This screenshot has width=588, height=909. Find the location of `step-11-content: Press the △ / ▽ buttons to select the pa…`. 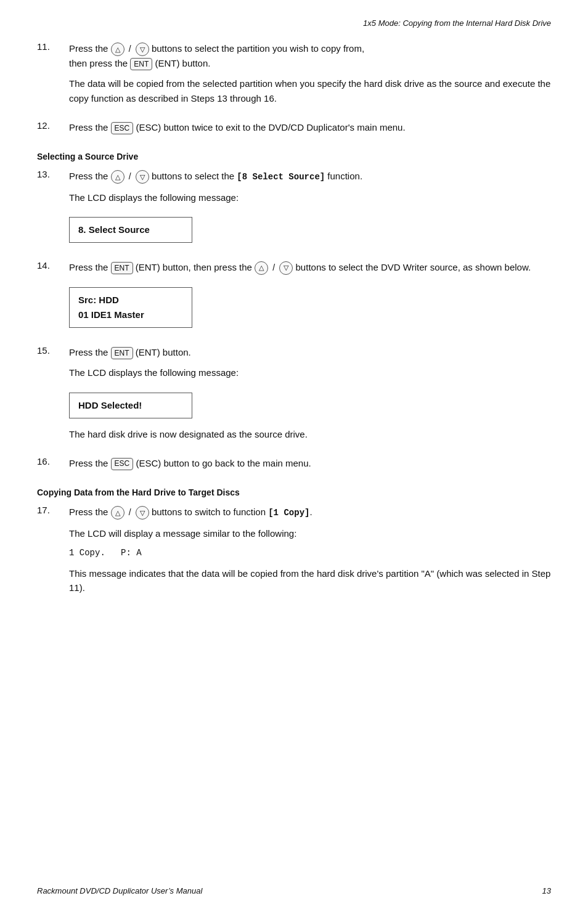

step-11-content: Press the △ / ▽ buttons to select the pa… is located at coordinates (310, 76).